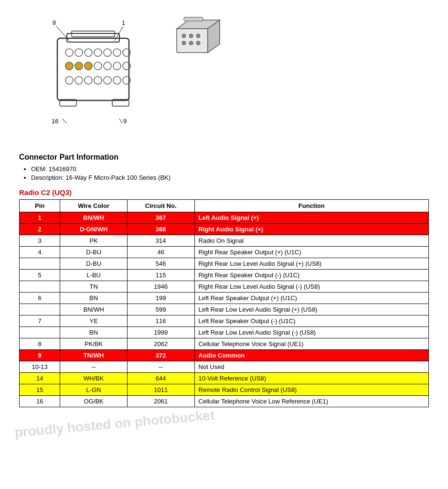 The image size is (448, 489). What do you see at coordinates (94, 356) in the screenshot?
I see `cell-wire: TN/WH` at bounding box center [94, 356].